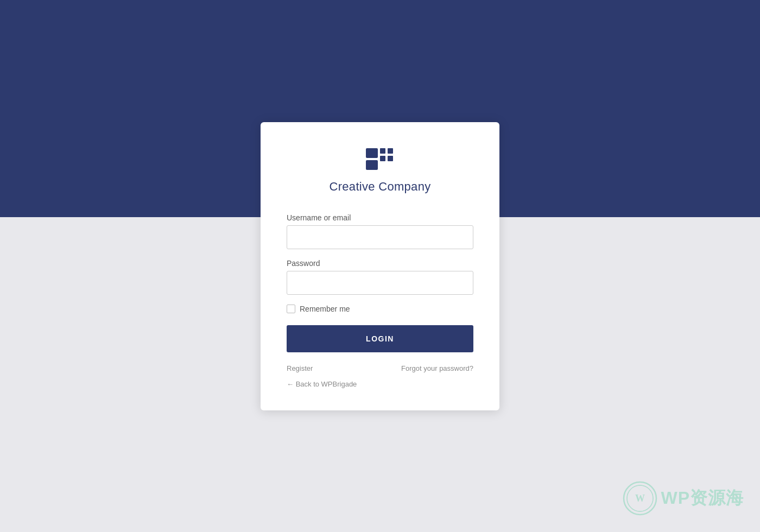  Describe the element at coordinates (640, 498) in the screenshot. I see `wp-logo-icon: W` at that location.